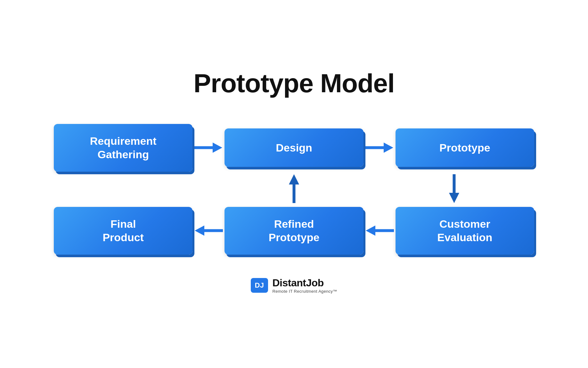  I want to click on top-row: Requirement Gathering Design Prototype, so click(294, 148).